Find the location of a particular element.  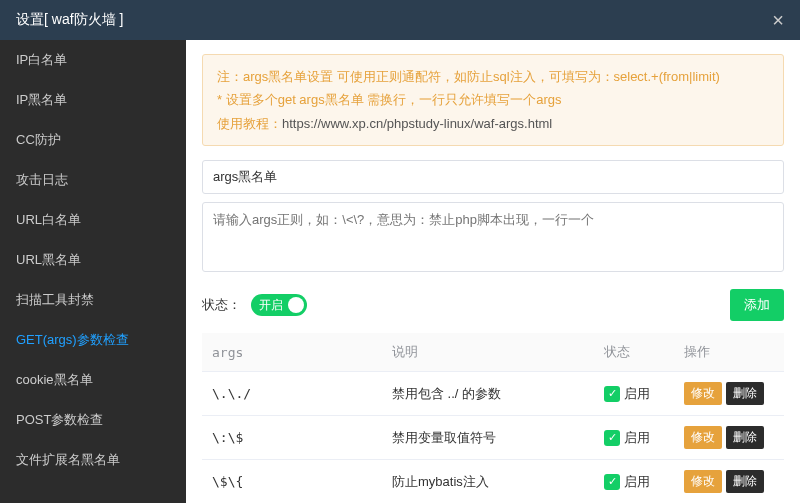

th-args: args is located at coordinates (292, 352).